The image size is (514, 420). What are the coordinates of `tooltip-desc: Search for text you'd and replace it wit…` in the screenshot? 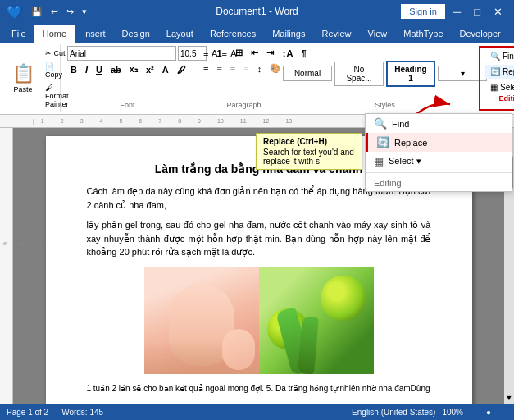 It's located at (309, 157).